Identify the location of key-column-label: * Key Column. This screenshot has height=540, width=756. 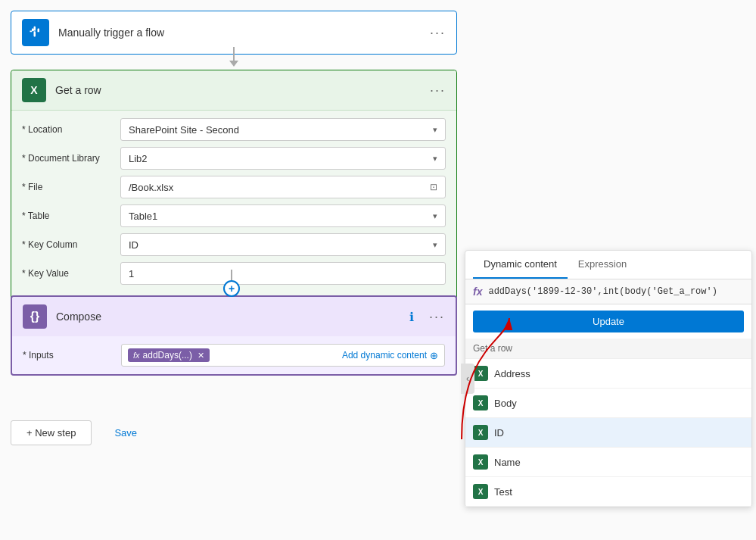
(67, 245).